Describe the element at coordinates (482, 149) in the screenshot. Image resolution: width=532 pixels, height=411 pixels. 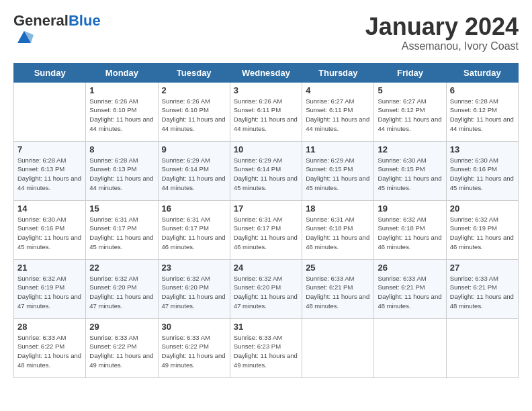
I see `day-number: 13` at that location.